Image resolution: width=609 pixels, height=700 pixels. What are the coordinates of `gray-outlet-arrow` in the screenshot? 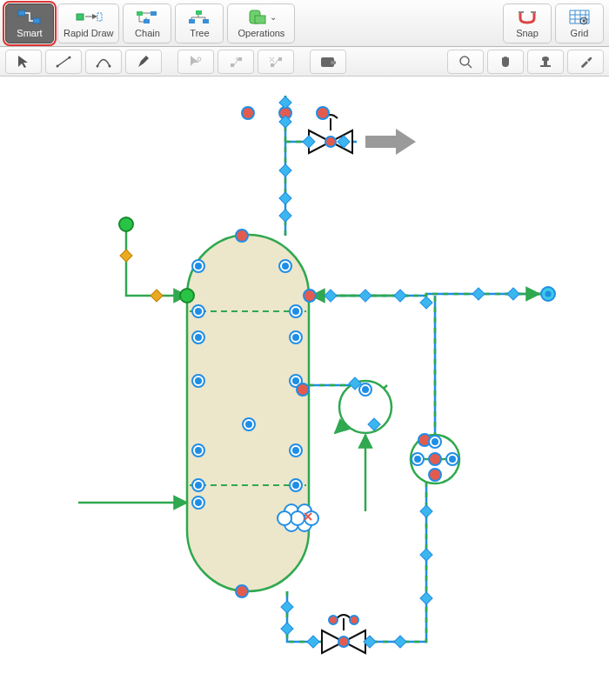 It's located at (391, 142).